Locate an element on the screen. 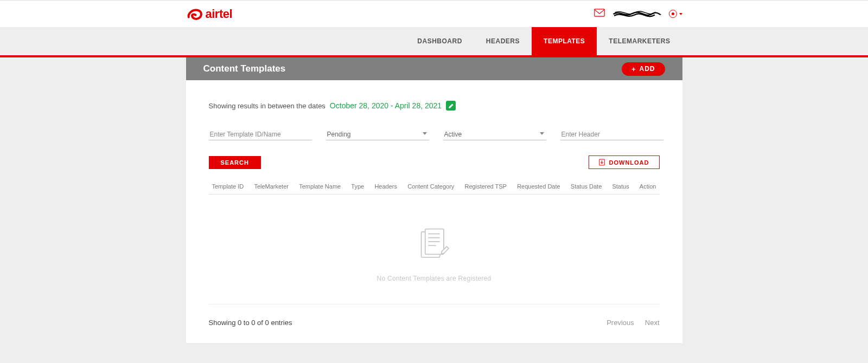  airtel-swirl-icon is located at coordinates (195, 14).